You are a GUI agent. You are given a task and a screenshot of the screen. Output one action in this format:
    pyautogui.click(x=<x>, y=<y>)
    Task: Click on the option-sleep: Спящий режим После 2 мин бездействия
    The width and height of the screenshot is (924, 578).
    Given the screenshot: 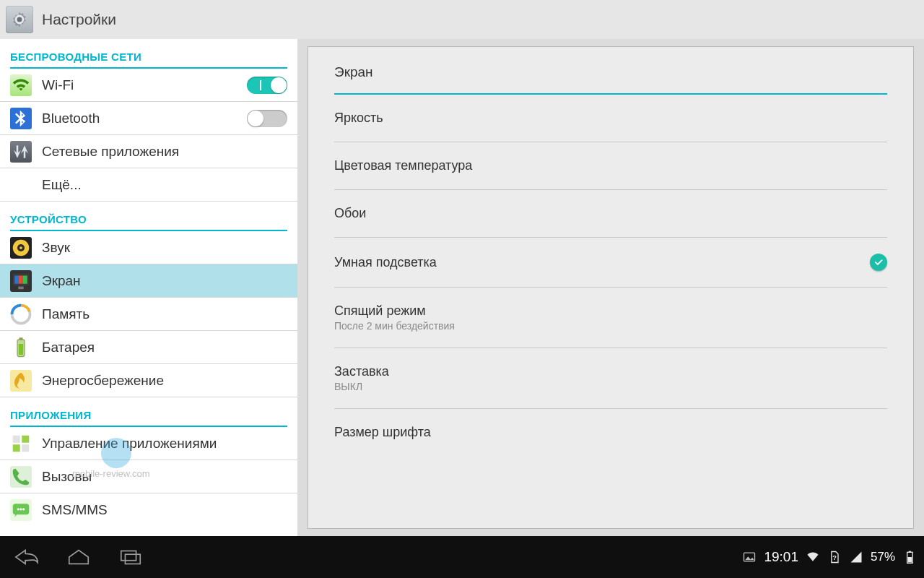 What is the action you would take?
    pyautogui.click(x=611, y=318)
    